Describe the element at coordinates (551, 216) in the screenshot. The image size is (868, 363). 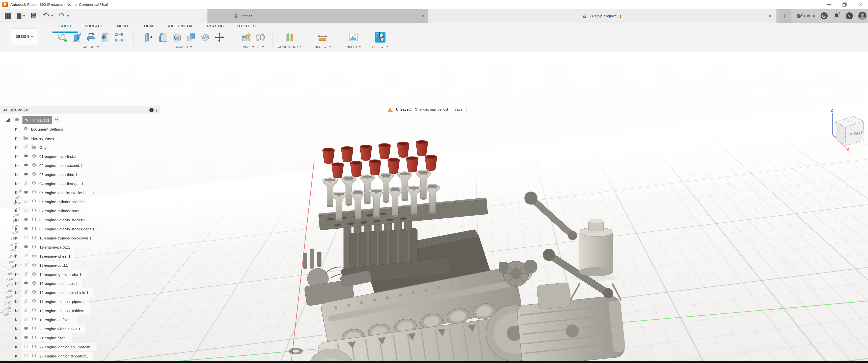
I see `model-driveshaft-upper` at that location.